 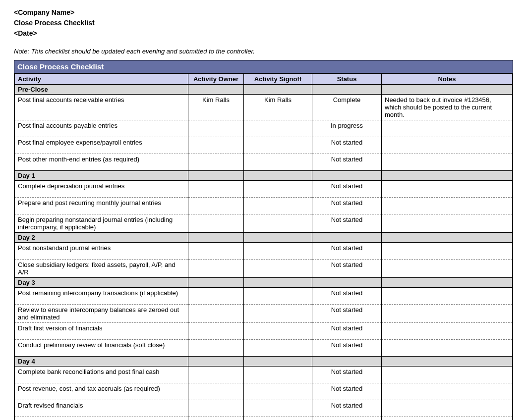 What do you see at coordinates (264, 251) in the screenshot?
I see `table-row: Post nonstandard journal entriesNot star…` at bounding box center [264, 251].